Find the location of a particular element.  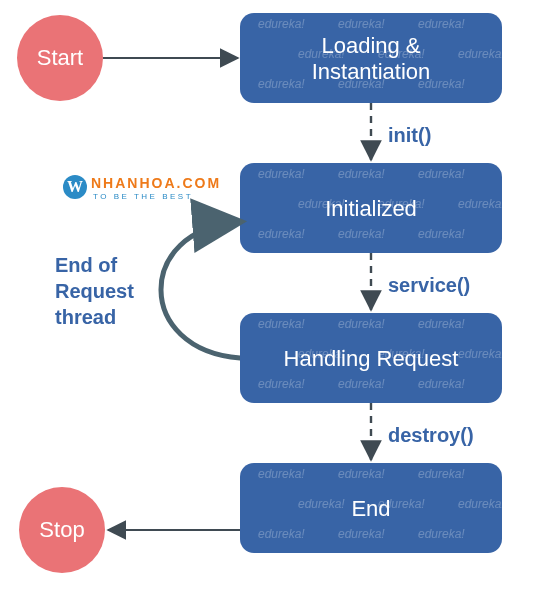

node-loading-label-2: Instantiation is located at coordinates (372, 72).